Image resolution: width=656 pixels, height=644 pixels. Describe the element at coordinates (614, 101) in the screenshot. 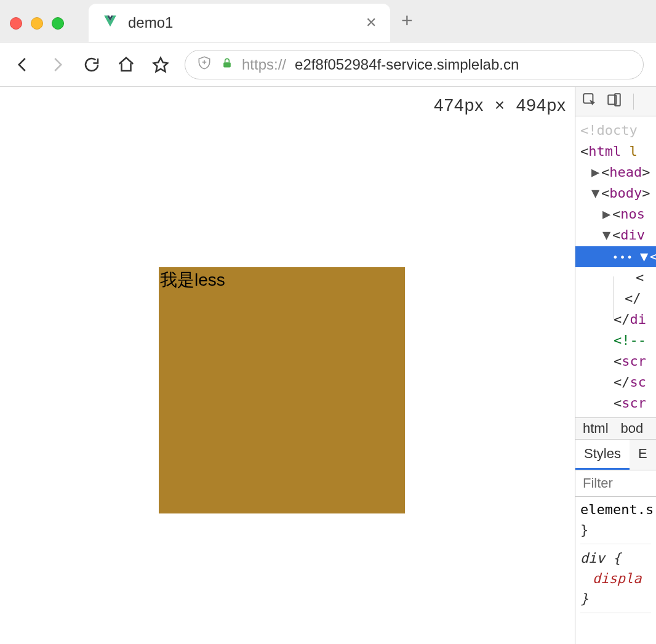

I see `device-toolbar-icon` at that location.